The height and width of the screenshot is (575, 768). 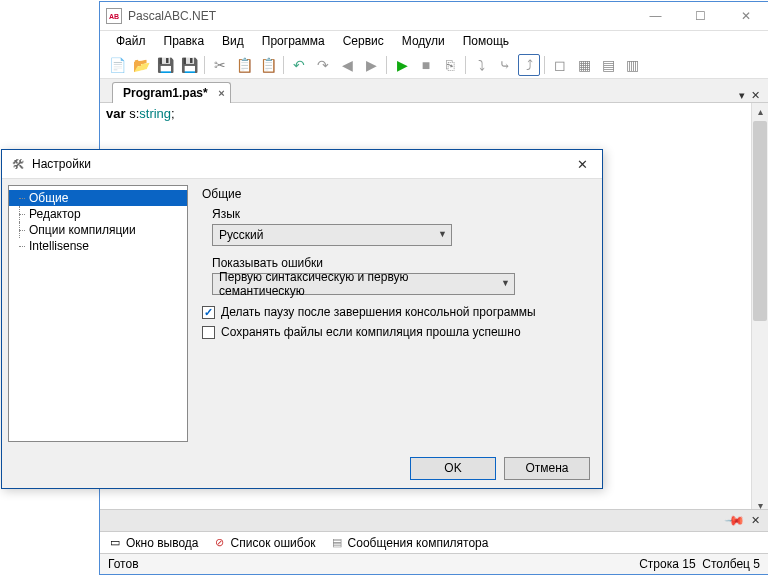 I want to click on cut-icon: ✂, so click(x=220, y=65).